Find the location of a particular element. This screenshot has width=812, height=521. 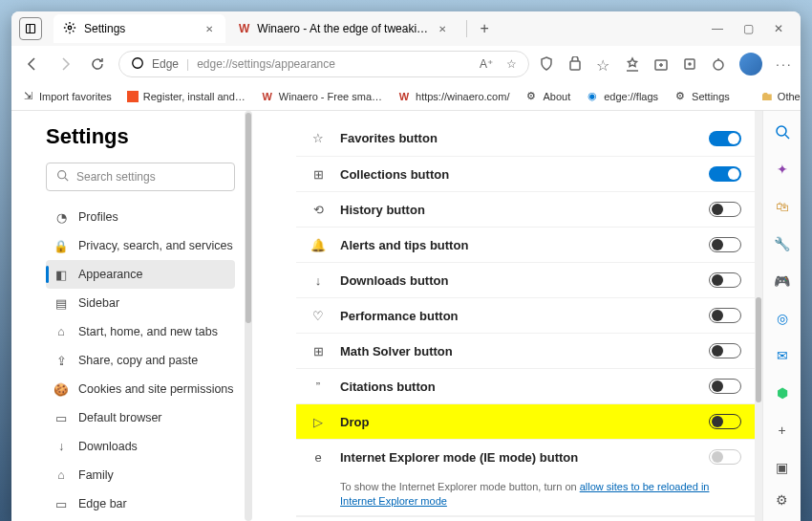

hide-rail-icon: ▣ is located at coordinates (782, 467).